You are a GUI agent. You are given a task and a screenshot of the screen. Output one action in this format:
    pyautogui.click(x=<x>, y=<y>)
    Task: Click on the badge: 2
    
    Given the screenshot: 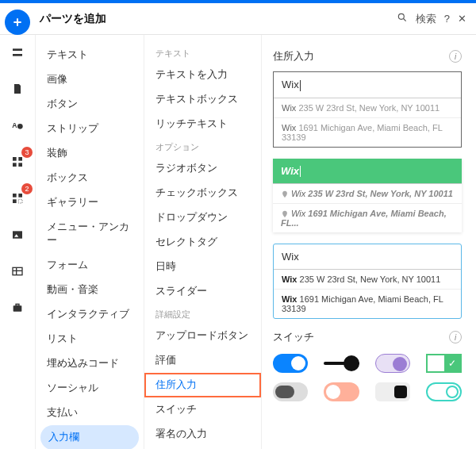 What is the action you would take?
    pyautogui.click(x=27, y=189)
    